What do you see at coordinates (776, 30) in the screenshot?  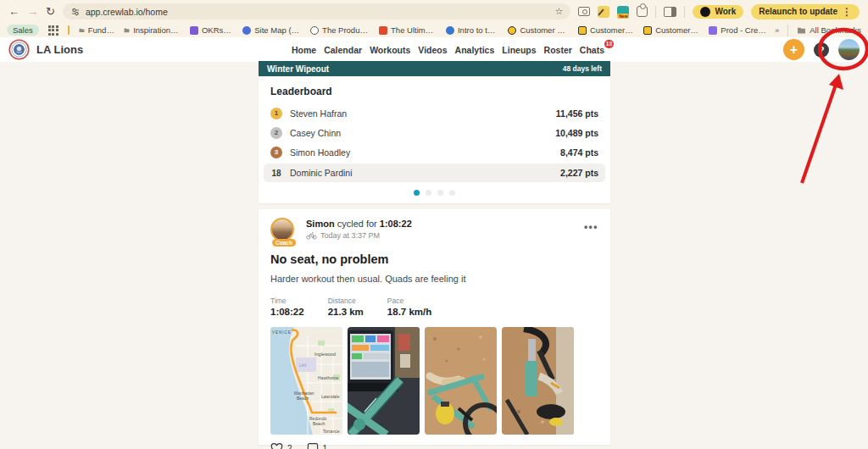 I see `bookmarks-overflow-chevron: »` at bounding box center [776, 30].